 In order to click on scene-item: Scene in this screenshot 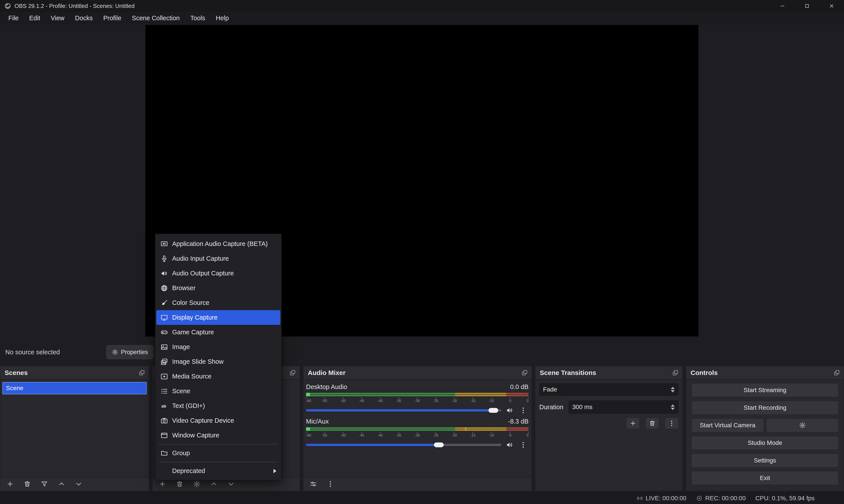, I will do `click(75, 388)`.